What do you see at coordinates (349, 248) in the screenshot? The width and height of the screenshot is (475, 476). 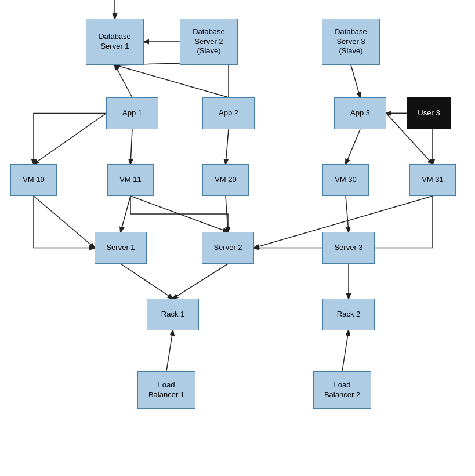 I see `node-srv3: Server 3` at bounding box center [349, 248].